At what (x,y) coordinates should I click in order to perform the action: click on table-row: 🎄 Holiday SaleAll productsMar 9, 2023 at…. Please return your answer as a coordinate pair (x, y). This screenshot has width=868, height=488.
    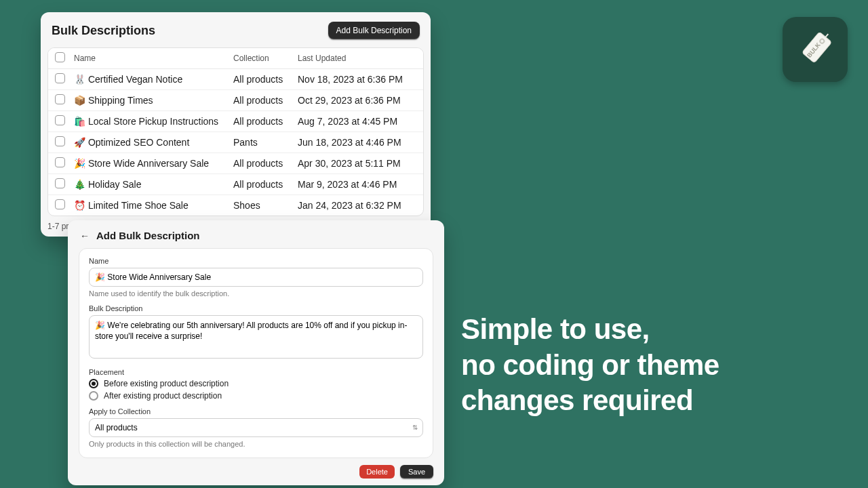
    Looking at the image, I should click on (236, 184).